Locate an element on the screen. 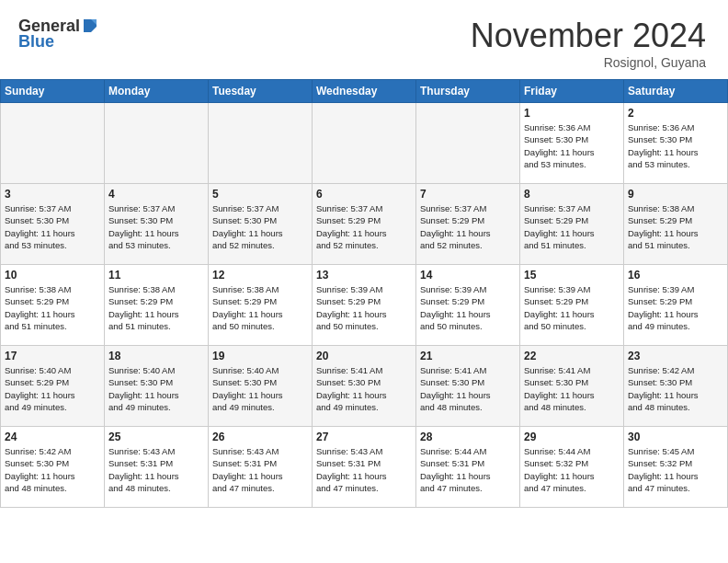 Image resolution: width=728 pixels, height=563 pixels. calendar-cell: 24Sunrise: 5:42 AM Sunset: 5:30 PM Dayli… is located at coordinates (53, 467).